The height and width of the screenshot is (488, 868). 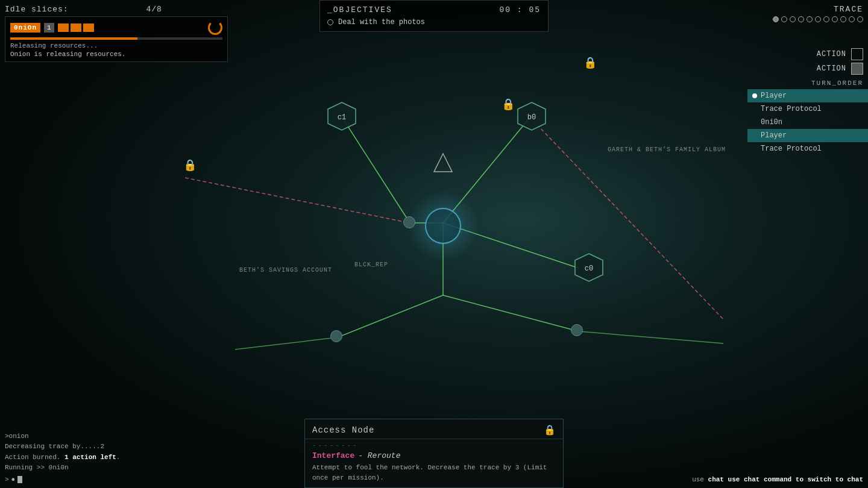 What do you see at coordinates (832, 54) in the screenshot?
I see `action-label-1: ACTION` at bounding box center [832, 54].